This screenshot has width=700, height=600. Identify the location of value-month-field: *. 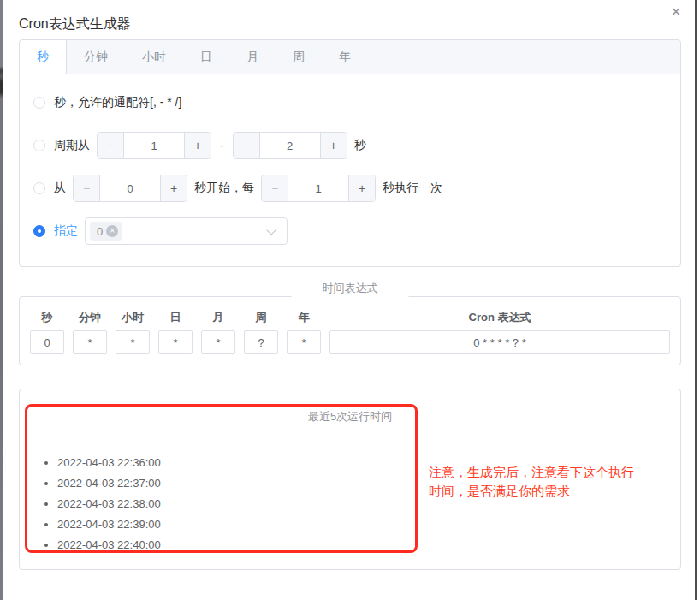
(218, 342).